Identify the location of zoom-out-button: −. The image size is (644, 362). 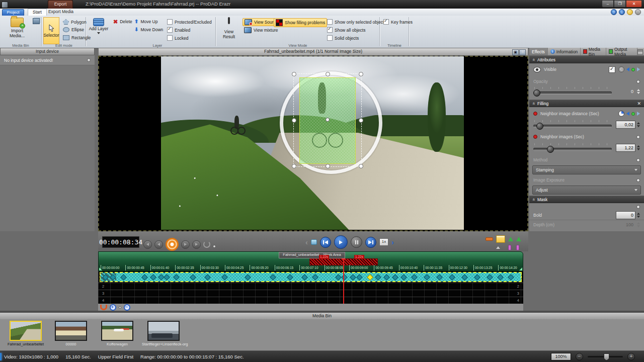
(580, 357).